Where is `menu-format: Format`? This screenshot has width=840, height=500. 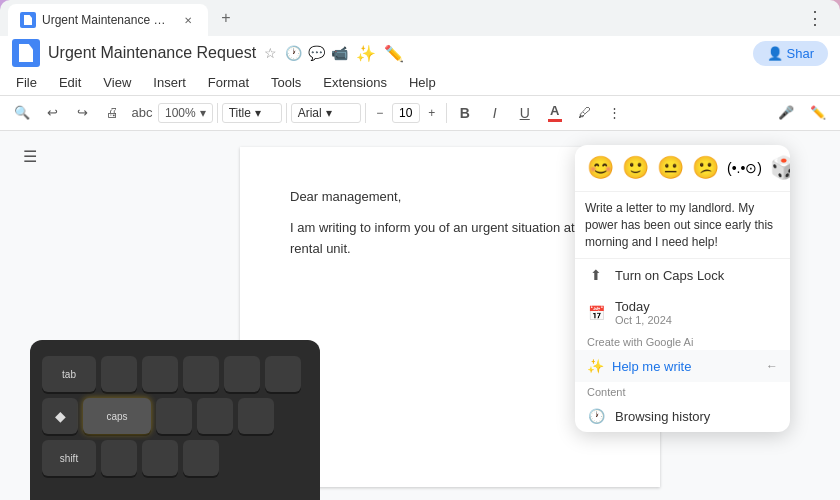 menu-format: Format is located at coordinates (228, 82).